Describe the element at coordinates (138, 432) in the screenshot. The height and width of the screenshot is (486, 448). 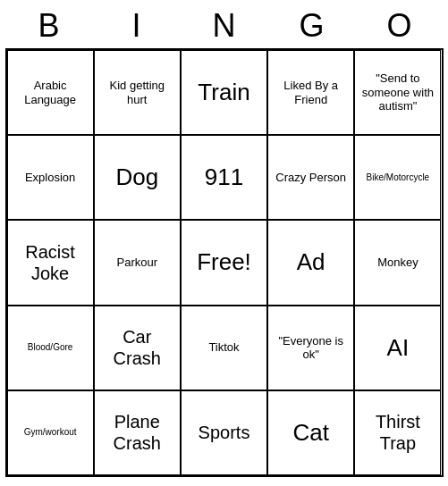
I see `bingo-cell: Plane Crash` at that location.